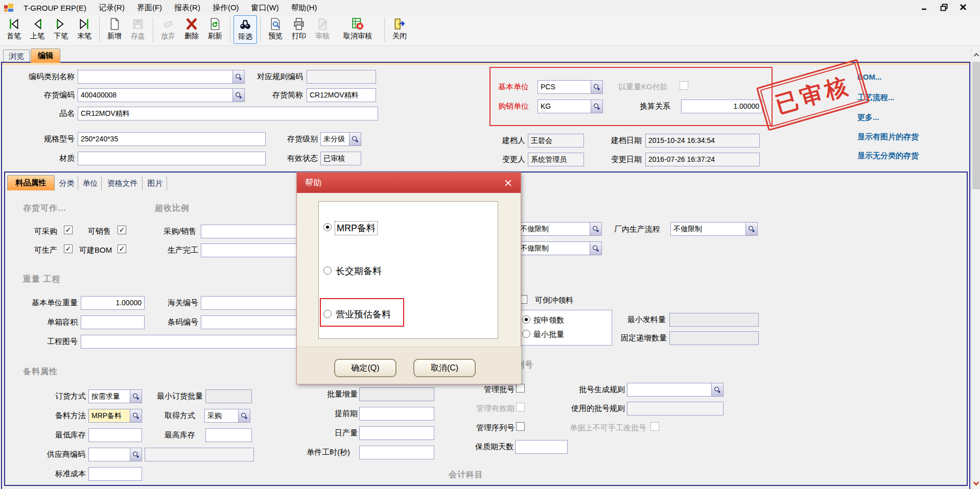  What do you see at coordinates (111, 8) in the screenshot?
I see `menu-record: 记录(R)` at bounding box center [111, 8].